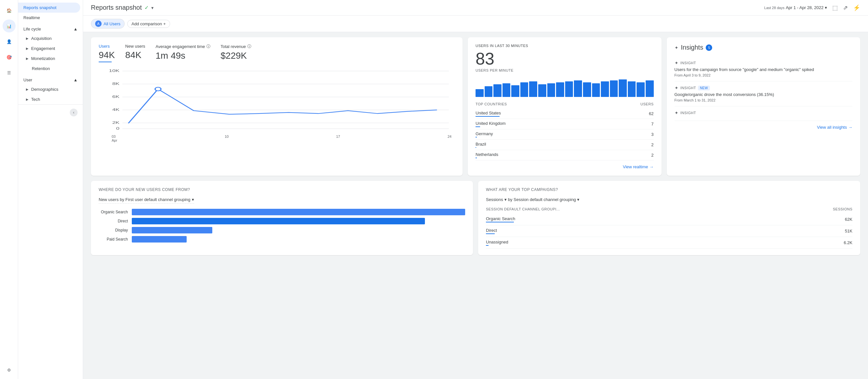  Describe the element at coordinates (677, 88) in the screenshot. I see `insight-icon-2: ✦` at that location.